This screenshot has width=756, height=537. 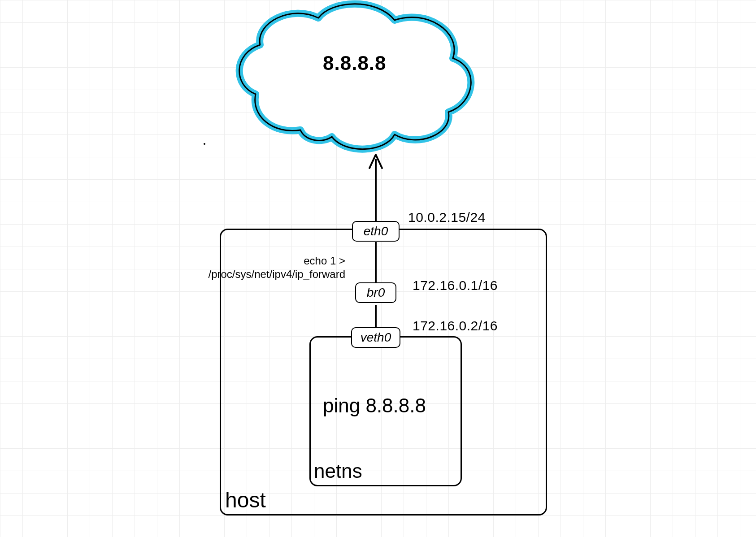 What do you see at coordinates (262, 274) in the screenshot?
I see `ip-forward-line2: /proc/sys/net/ipv4/ip_forward` at bounding box center [262, 274].